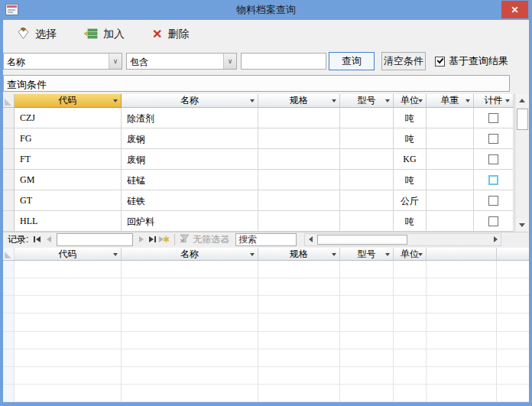 This screenshot has width=532, height=406. I want to click on cell-name: 硅锰, so click(190, 180).